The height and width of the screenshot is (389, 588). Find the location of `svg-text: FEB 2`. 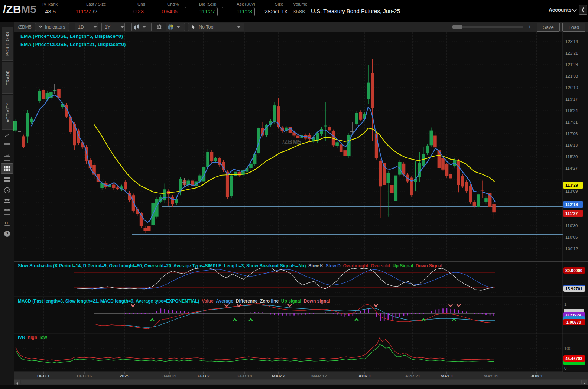

svg-text: FEB 2 is located at coordinates (204, 376).